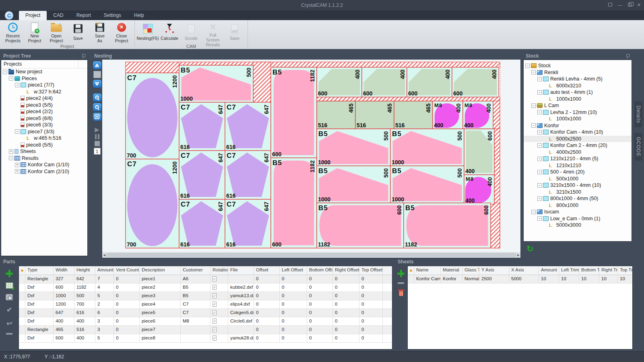  What do you see at coordinates (479, 189) in the screenshot?
I see `nest-cell: M8400400` at bounding box center [479, 189].